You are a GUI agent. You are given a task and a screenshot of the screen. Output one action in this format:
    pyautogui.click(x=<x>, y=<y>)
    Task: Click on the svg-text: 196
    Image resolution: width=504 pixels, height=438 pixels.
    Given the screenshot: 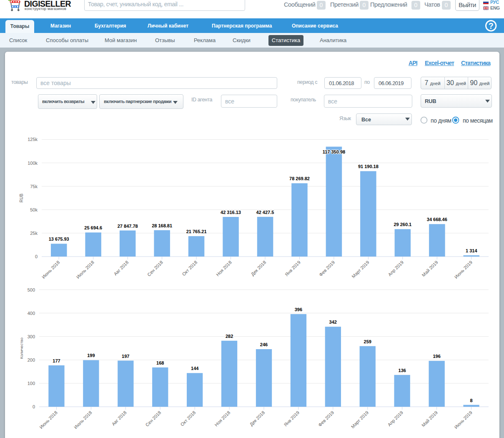 What is the action you would take?
    pyautogui.click(x=436, y=356)
    